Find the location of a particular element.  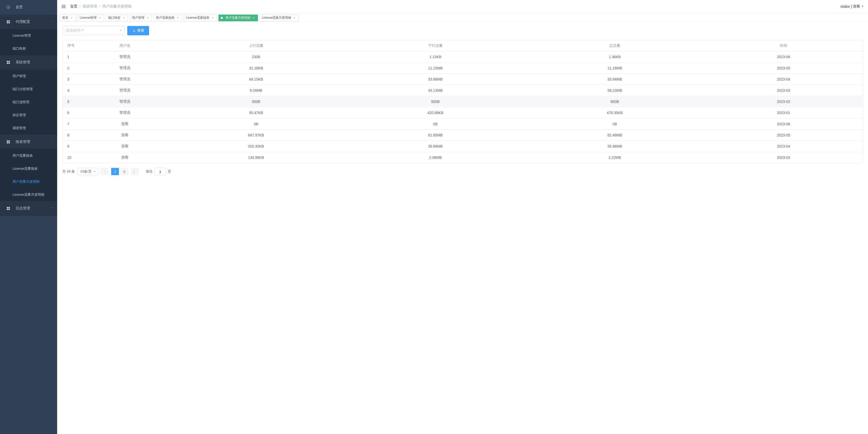

sidebar-group-title: 系统管理˄ is located at coordinates (29, 62).